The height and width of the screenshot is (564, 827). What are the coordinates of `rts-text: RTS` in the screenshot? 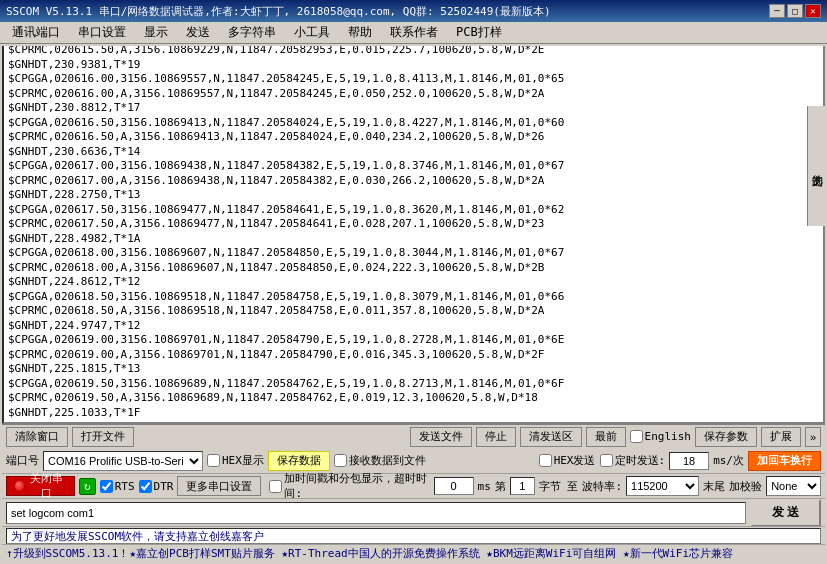 It's located at (125, 486).